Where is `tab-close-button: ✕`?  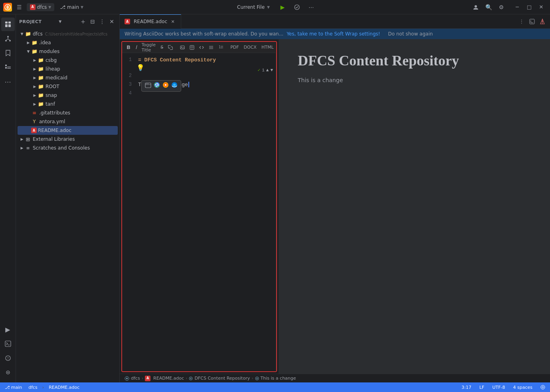
tab-close-button: ✕ is located at coordinates (173, 22).